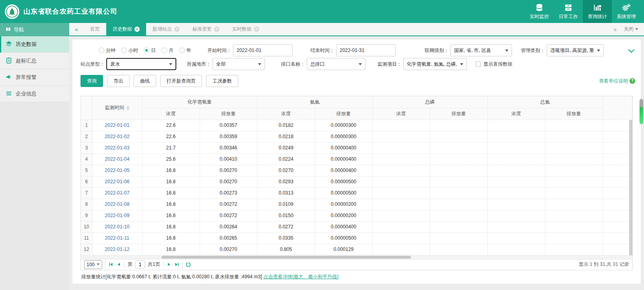 The image size is (644, 290). What do you see at coordinates (140, 265) in the screenshot?
I see `page-number-input` at bounding box center [140, 265].